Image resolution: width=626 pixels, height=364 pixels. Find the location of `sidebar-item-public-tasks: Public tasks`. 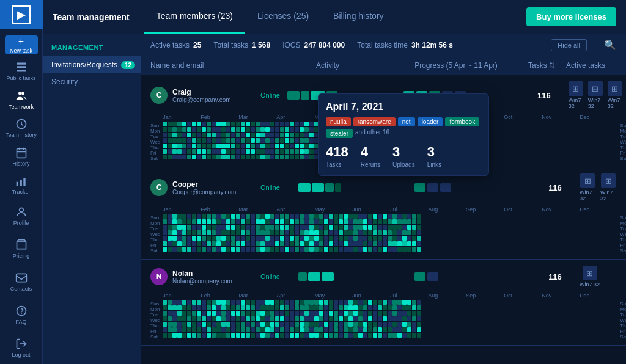

sidebar-item-public-tasks: Public tasks is located at coordinates (21, 71).